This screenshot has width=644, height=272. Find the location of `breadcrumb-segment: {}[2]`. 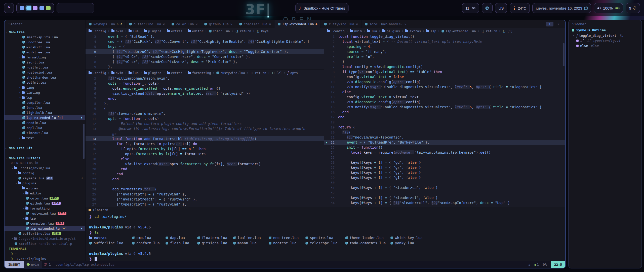

breadcrumb-segment: {}[2] is located at coordinates (277, 73).